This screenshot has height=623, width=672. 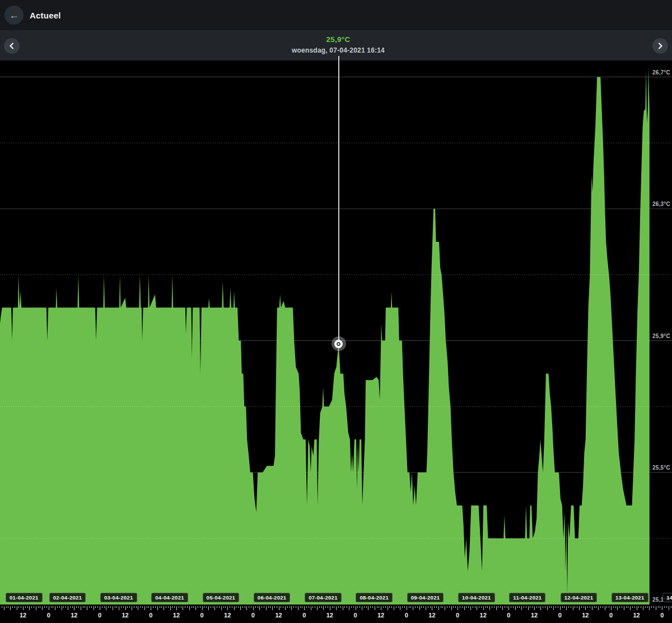 What do you see at coordinates (661, 468) in the screenshot?
I see `temp-axis-label: 25,5°C` at bounding box center [661, 468].